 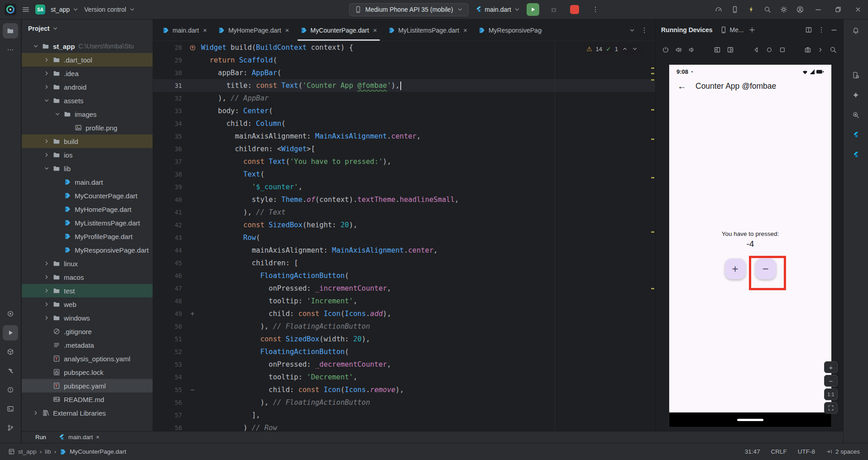 I want to click on tree-item-idea: .idea, so click(x=87, y=73).